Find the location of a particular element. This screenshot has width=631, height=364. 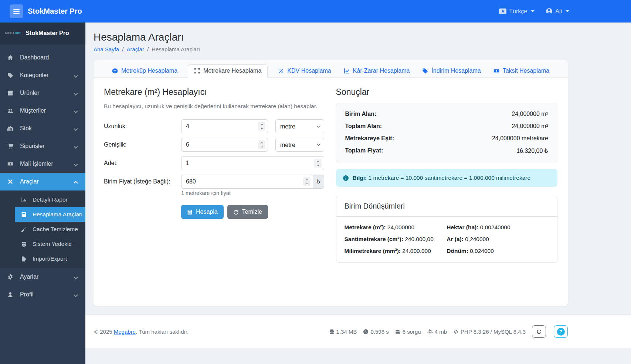

ram-stat: 4 mb is located at coordinates (437, 332).